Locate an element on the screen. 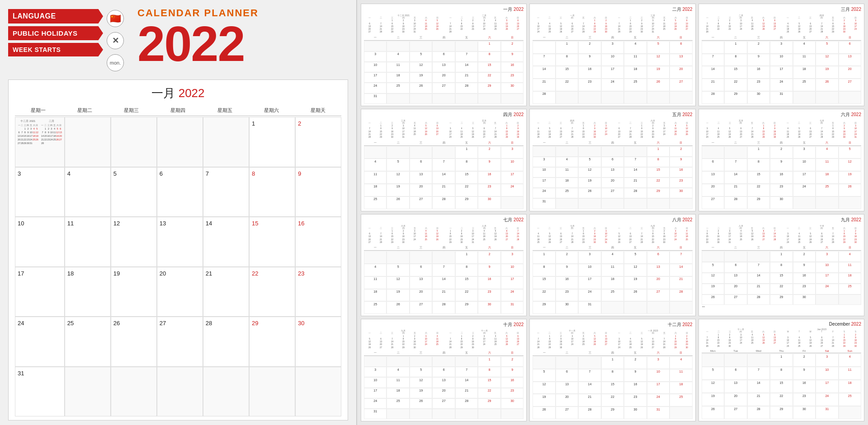 This screenshot has width=868, height=425. wd-fri: 星期五 is located at coordinates (225, 111).